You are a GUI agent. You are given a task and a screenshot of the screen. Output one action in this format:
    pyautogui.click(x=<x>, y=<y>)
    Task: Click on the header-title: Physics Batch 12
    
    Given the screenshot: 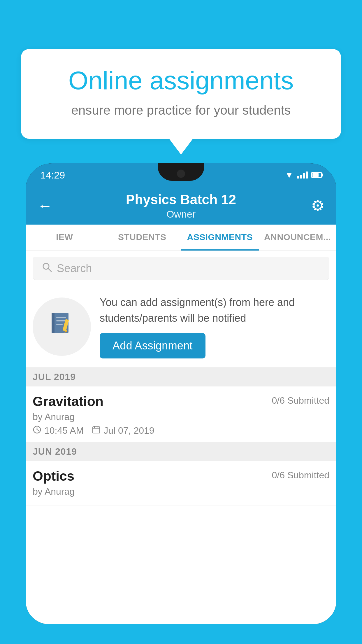 What is the action you would take?
    pyautogui.click(x=181, y=200)
    